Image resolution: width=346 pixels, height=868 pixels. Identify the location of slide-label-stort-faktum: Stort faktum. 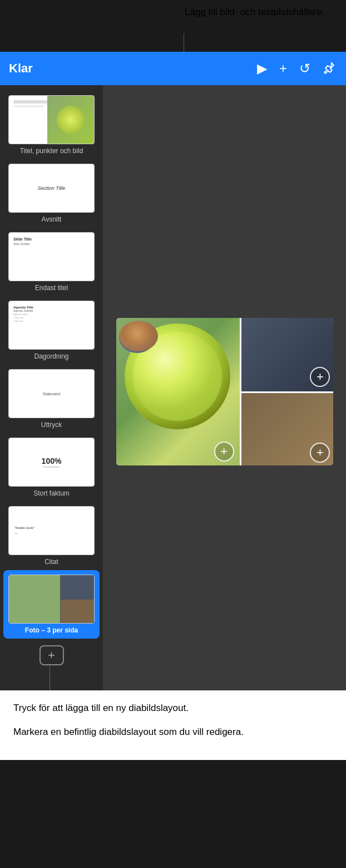
(51, 493).